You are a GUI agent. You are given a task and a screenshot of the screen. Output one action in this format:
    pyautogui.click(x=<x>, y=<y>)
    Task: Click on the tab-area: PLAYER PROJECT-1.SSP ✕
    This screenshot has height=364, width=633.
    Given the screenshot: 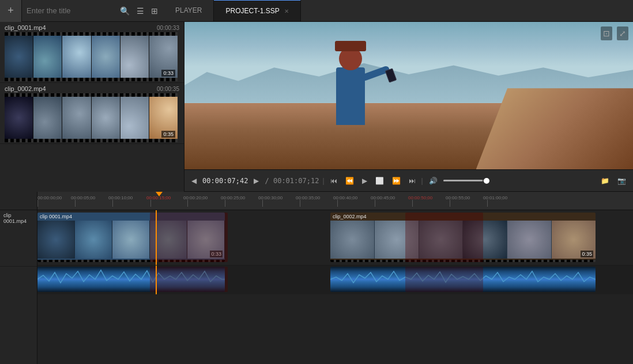 What is the action you would take?
    pyautogui.click(x=398, y=10)
    